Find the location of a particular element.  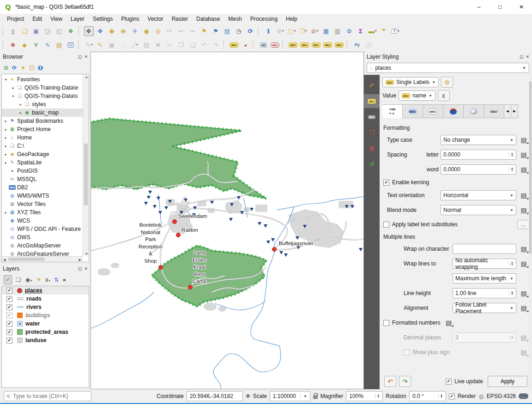

minimize-button: – is located at coordinates (479, 7).